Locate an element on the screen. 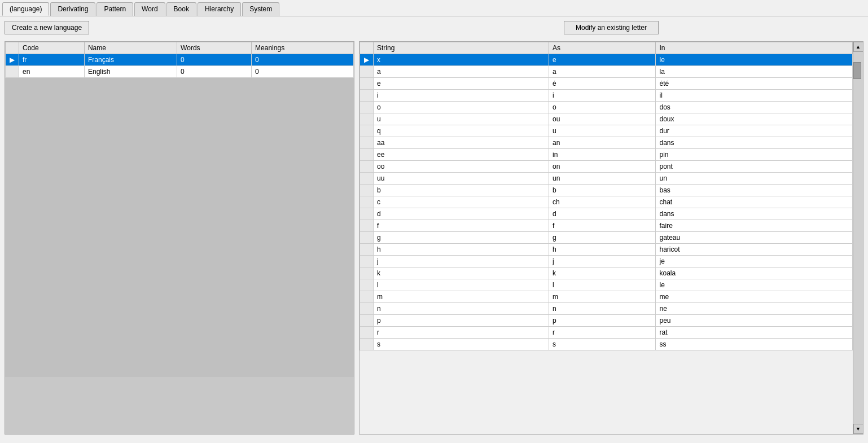  letter-cell-in-11: bas is located at coordinates (754, 191).